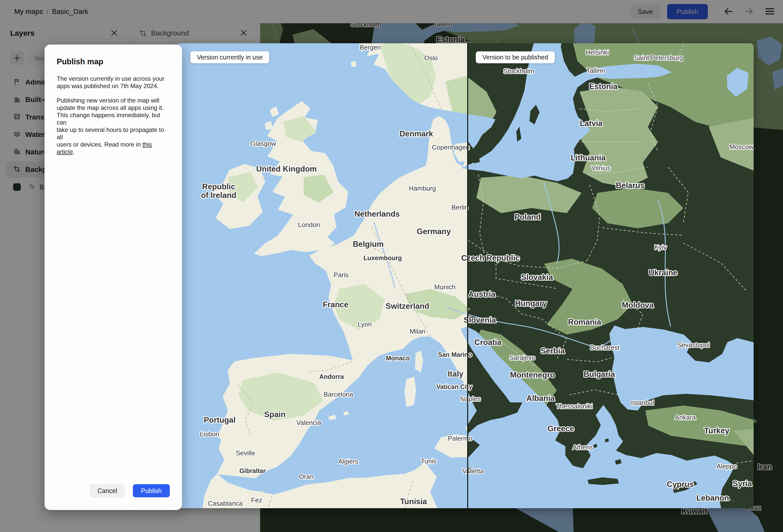 The height and width of the screenshot is (532, 783). What do you see at coordinates (230, 57) in the screenshot?
I see `current-version-badge: Version currently in use` at bounding box center [230, 57].